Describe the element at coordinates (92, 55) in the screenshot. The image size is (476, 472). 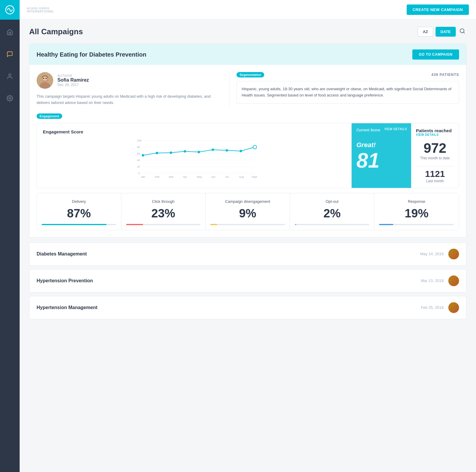
I see `campaign-title: Healthy Eating for Diabetes Prevention` at that location.